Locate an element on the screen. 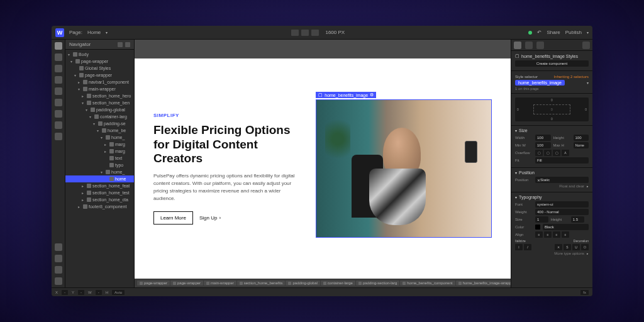 The height and width of the screenshot is (322, 644). ecommerce-icon is located at coordinates (58, 114).